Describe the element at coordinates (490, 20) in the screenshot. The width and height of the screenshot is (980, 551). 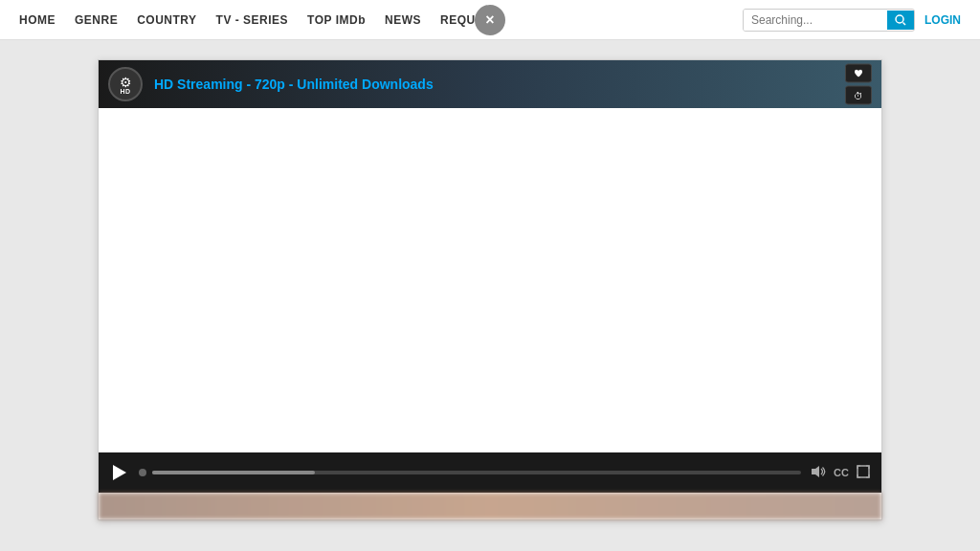
I see `close-button: ×` at that location.